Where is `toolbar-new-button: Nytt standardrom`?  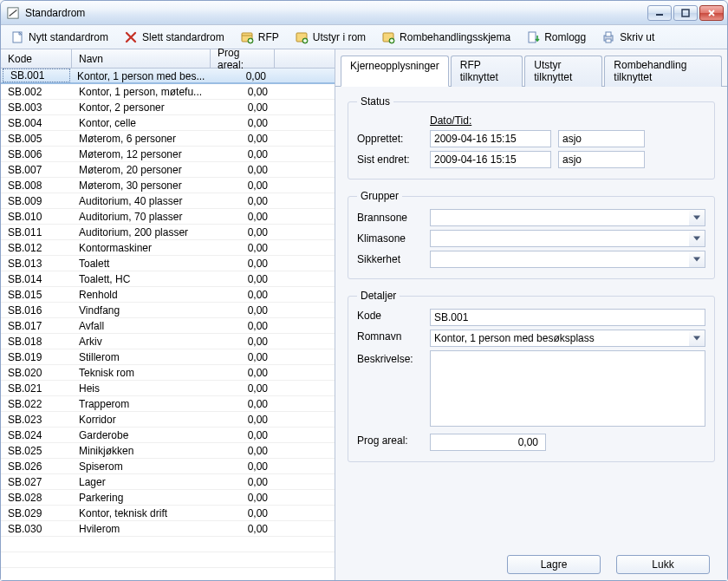 toolbar-new-button: Nytt standardrom is located at coordinates (59, 37).